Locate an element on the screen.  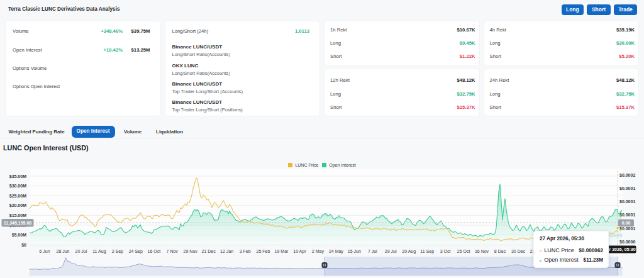
svg-text: 21 Dec is located at coordinates (209, 252).